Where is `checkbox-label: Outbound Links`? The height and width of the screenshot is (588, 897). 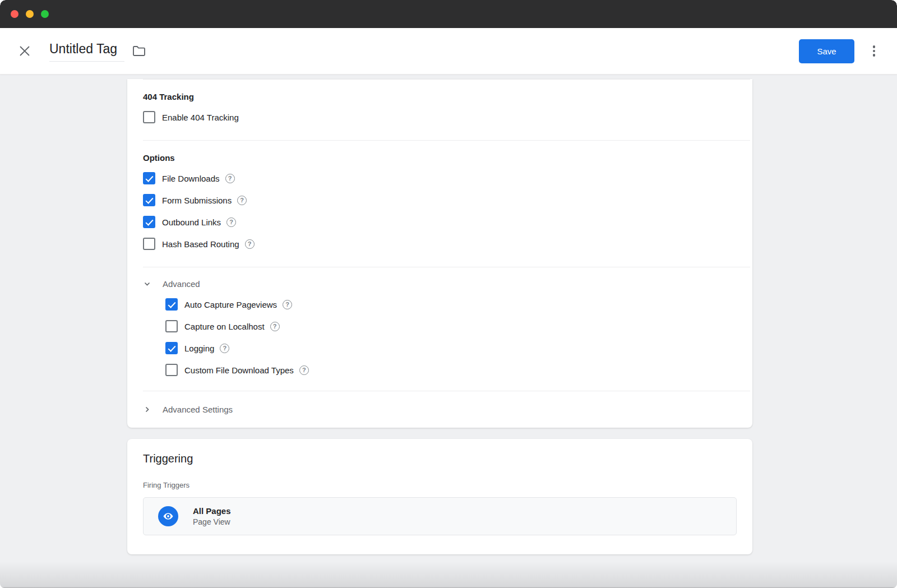
checkbox-label: Outbound Links is located at coordinates (192, 222).